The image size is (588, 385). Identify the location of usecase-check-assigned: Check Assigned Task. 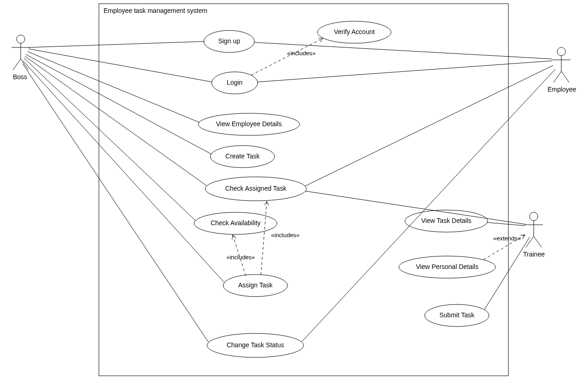
(256, 189).